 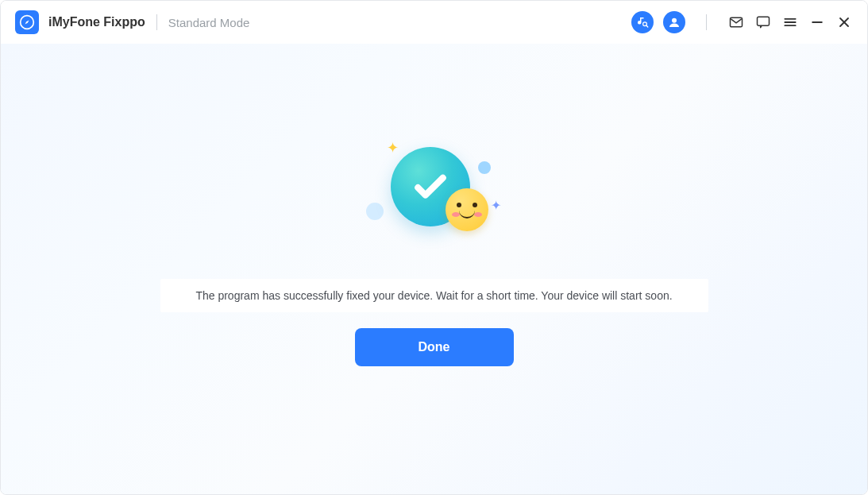 What do you see at coordinates (844, 22) in the screenshot?
I see `close-button` at bounding box center [844, 22].